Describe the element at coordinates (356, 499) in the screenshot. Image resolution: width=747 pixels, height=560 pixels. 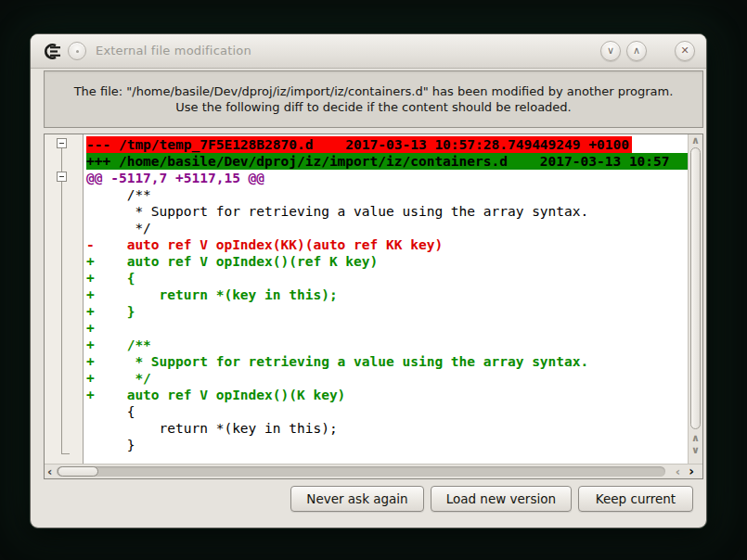
I see `never-ask-again-button: Never ask again` at that location.